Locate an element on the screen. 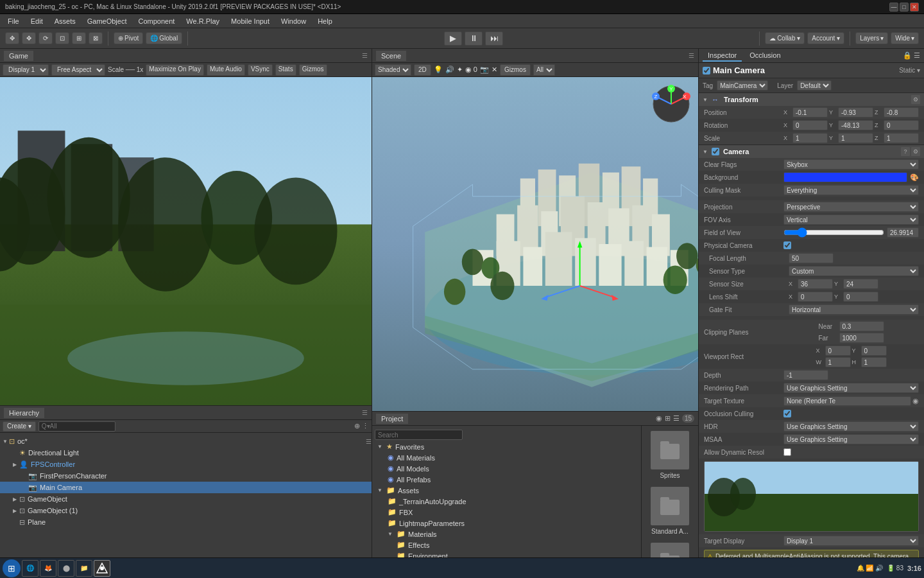 This screenshot has height=578, width=924. rot-y-input is located at coordinates (856, 125).